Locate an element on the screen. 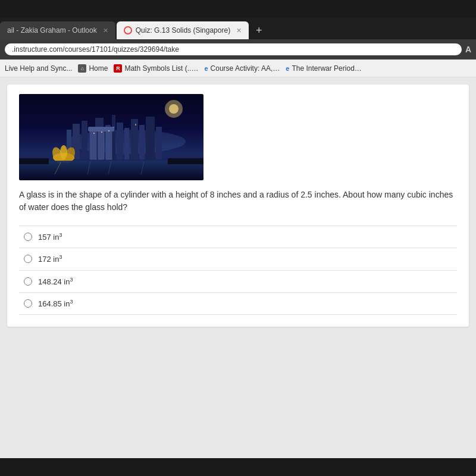 Image resolution: width=476 pixels, height=476 pixels. bottom-bar is located at coordinates (238, 467).